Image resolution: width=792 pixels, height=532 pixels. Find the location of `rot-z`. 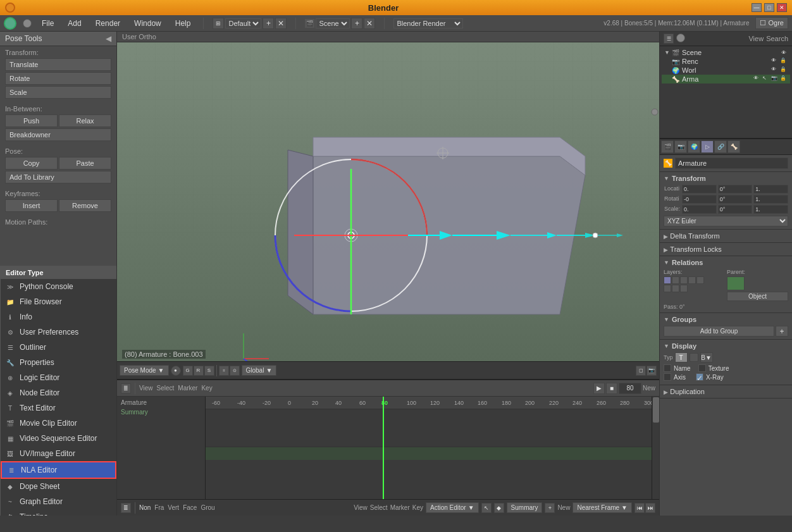

rot-z is located at coordinates (770, 199).